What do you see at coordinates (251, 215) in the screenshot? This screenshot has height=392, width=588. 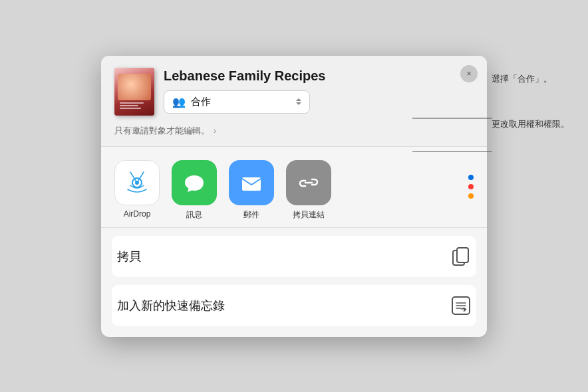 I see `mail-label: 郵件` at bounding box center [251, 215].